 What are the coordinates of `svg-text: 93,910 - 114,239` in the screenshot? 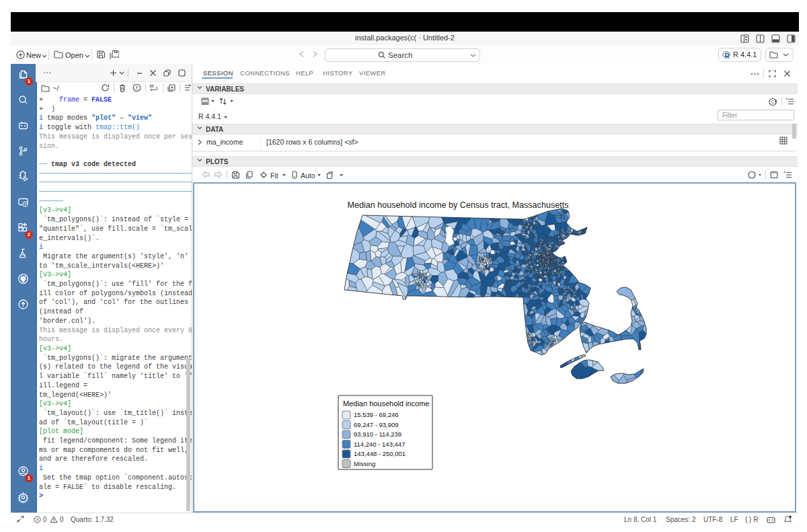 It's located at (378, 434).